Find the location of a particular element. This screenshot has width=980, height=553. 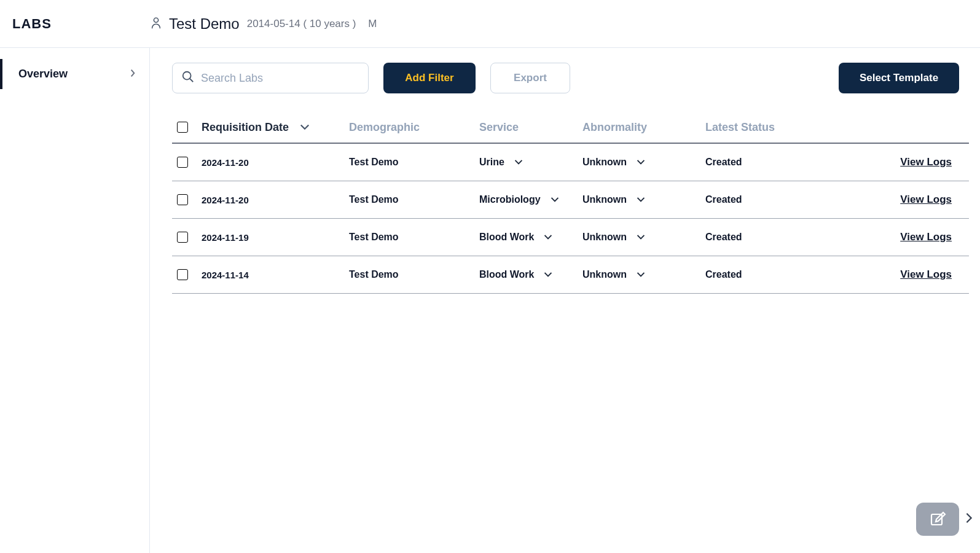

toolbar: Add Filter Export Select Template is located at coordinates (570, 78).